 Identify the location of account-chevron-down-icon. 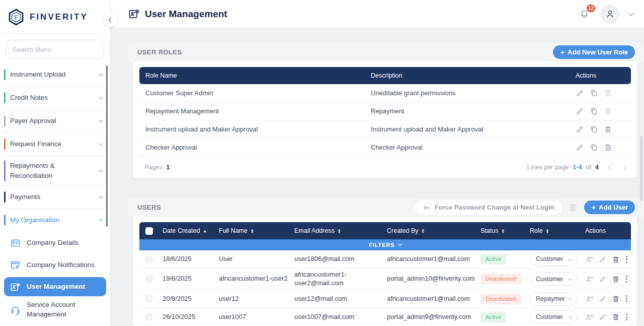
(631, 13).